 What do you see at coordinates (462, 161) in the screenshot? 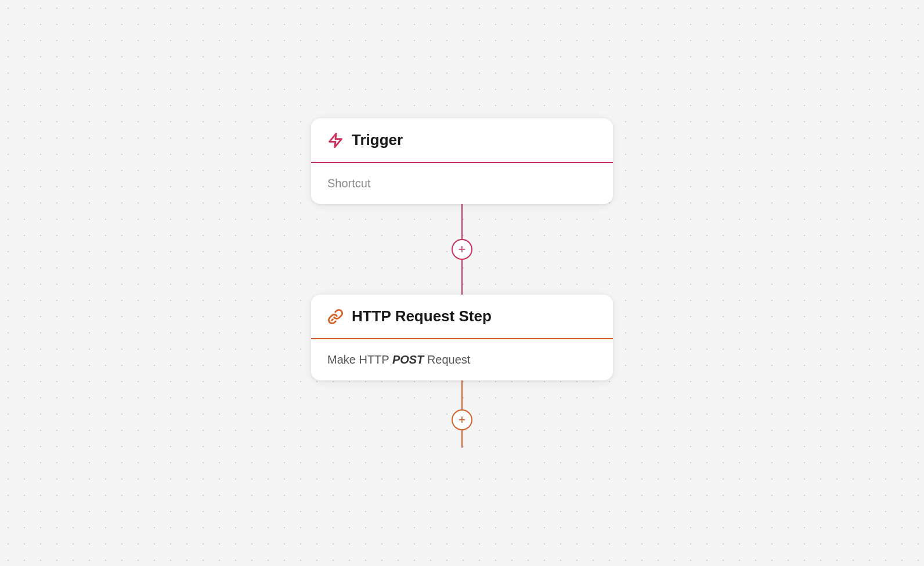
I see `trigger-card: Trigger Shortcut` at bounding box center [462, 161].